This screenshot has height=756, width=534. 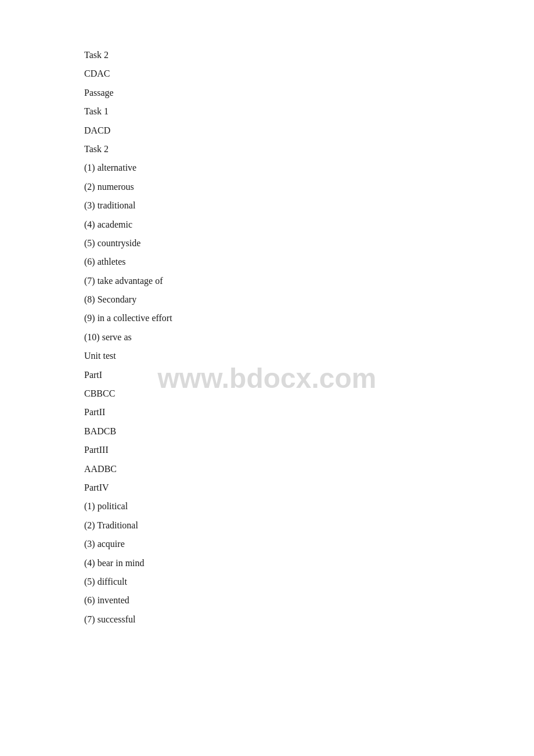 I want to click on list-item: (5) countryside, so click(x=309, y=243).